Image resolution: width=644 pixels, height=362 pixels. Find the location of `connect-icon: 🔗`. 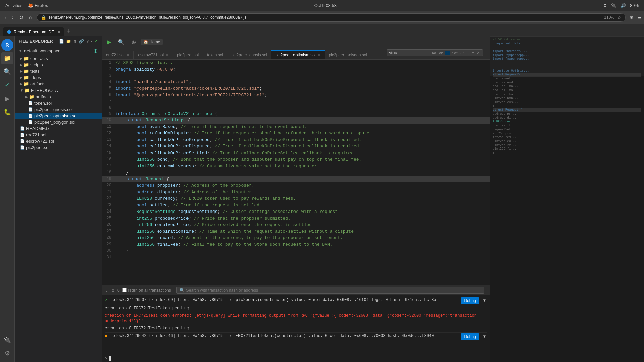

connect-icon: 🔗 is located at coordinates (82, 41).